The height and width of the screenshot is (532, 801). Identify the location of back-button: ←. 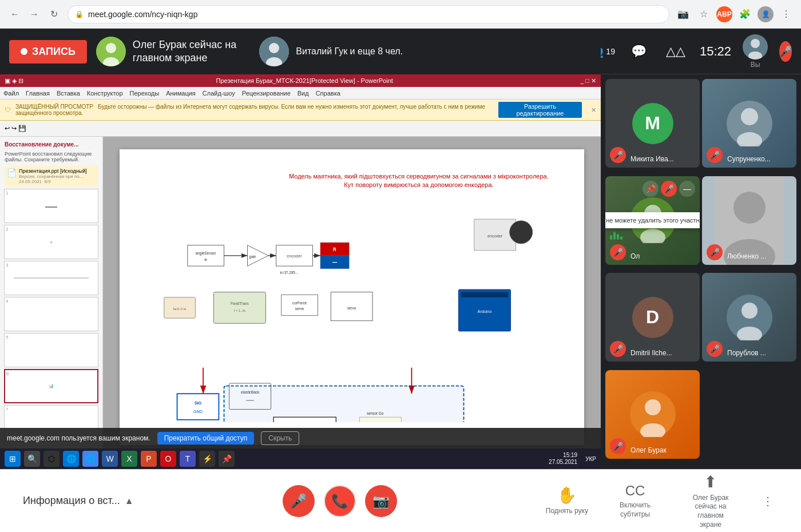
(15, 14).